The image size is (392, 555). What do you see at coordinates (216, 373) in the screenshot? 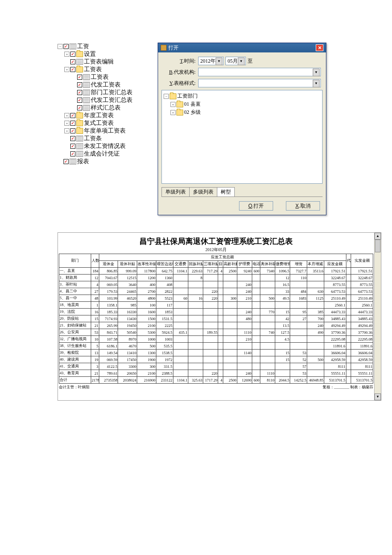
I see `table-row: 43、教育局21789.612065021002388.522024011105…` at bounding box center [216, 373].